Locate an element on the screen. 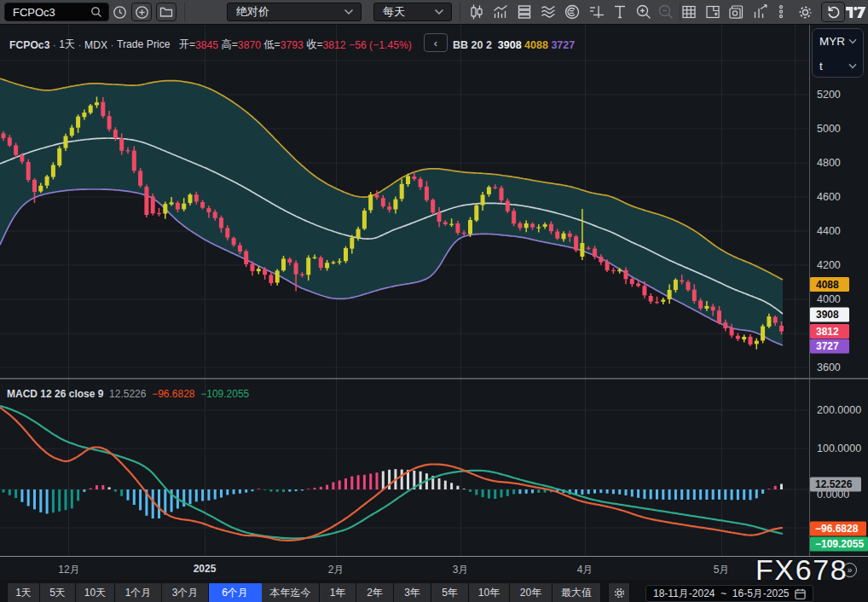 The height and width of the screenshot is (602, 868). svg-text: 200.0000 is located at coordinates (839, 410).